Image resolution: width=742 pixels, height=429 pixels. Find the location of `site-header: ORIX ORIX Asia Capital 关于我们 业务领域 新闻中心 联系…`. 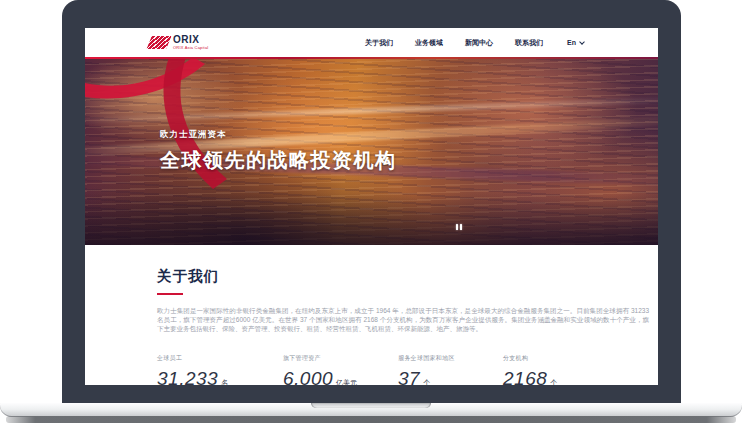

site-header: ORIX ORIX Asia Capital 关于我们 业务领域 新闻中心 联系… is located at coordinates (372, 42).